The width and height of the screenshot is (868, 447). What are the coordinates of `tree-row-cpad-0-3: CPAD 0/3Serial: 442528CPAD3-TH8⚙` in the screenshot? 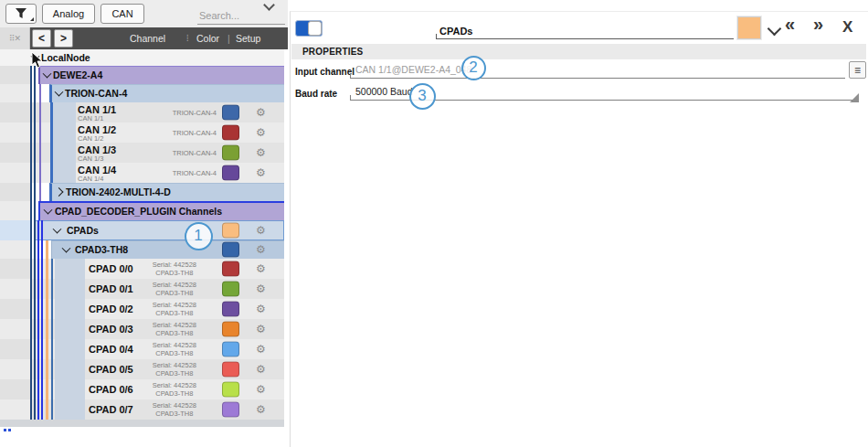 It's located at (144, 329).